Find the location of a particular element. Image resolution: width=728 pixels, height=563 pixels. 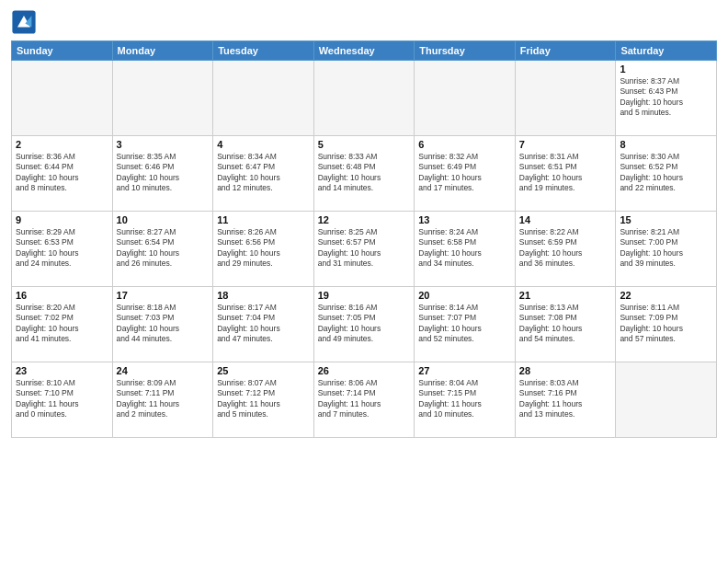

day-number: 6 is located at coordinates (465, 144).